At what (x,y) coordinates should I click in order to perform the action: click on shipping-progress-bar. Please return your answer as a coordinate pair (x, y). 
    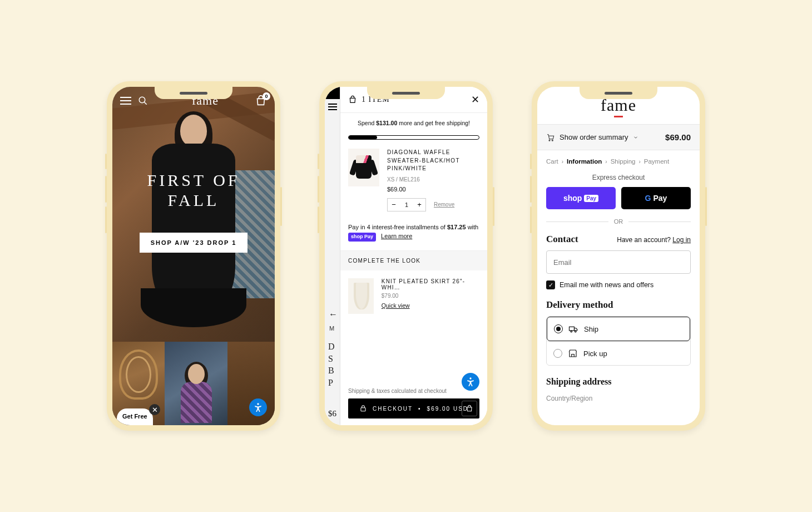
    Looking at the image, I should click on (414, 137).